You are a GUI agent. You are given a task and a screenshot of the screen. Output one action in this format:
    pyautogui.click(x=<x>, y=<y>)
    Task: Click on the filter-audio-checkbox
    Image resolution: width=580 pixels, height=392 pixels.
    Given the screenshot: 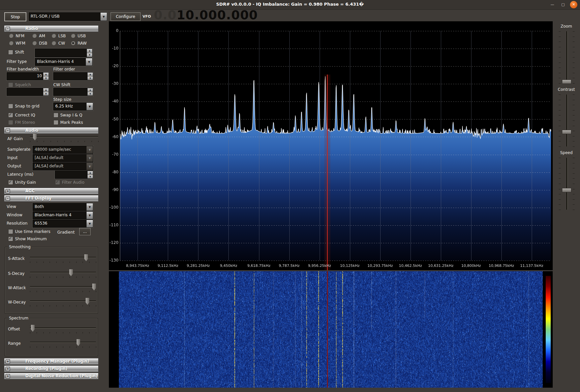 What is the action you would take?
    pyautogui.click(x=57, y=182)
    